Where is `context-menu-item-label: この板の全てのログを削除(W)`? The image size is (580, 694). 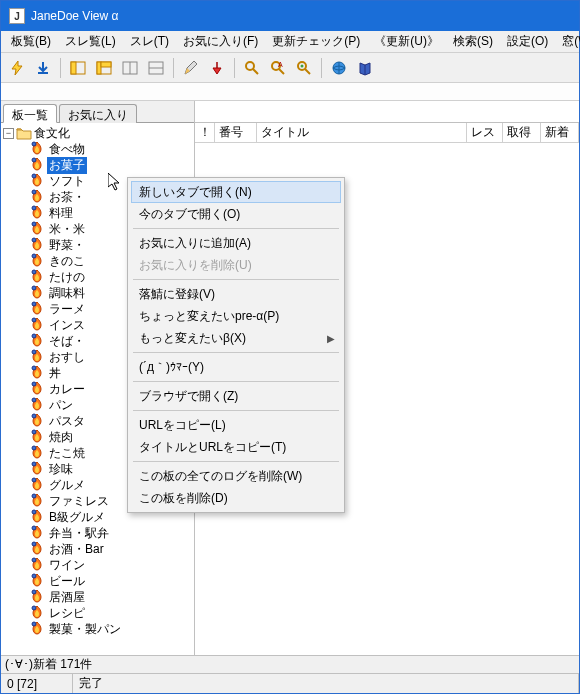
context-menu-item-label: この板の全てのログを削除(W) is located at coordinates (220, 476).